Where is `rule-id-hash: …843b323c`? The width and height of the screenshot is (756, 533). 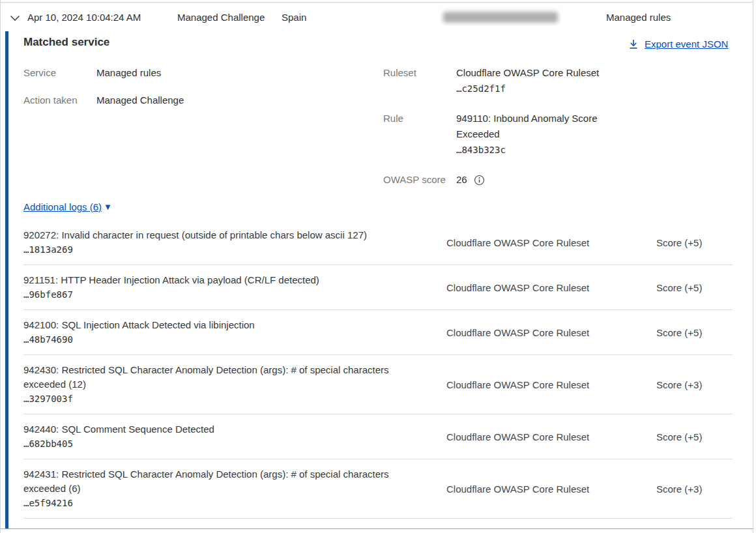
rule-id-hash: …843b323c is located at coordinates (534, 150).